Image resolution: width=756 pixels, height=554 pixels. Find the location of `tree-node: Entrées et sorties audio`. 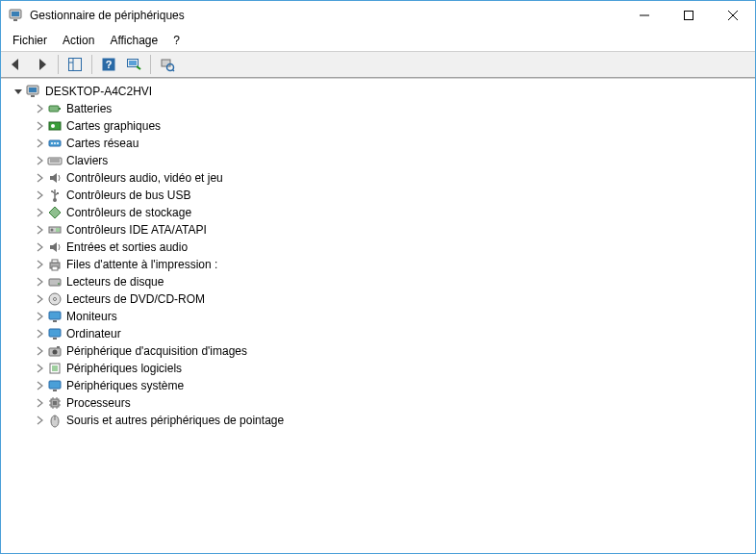

tree-node: Entrées et sorties audio is located at coordinates (381, 247).